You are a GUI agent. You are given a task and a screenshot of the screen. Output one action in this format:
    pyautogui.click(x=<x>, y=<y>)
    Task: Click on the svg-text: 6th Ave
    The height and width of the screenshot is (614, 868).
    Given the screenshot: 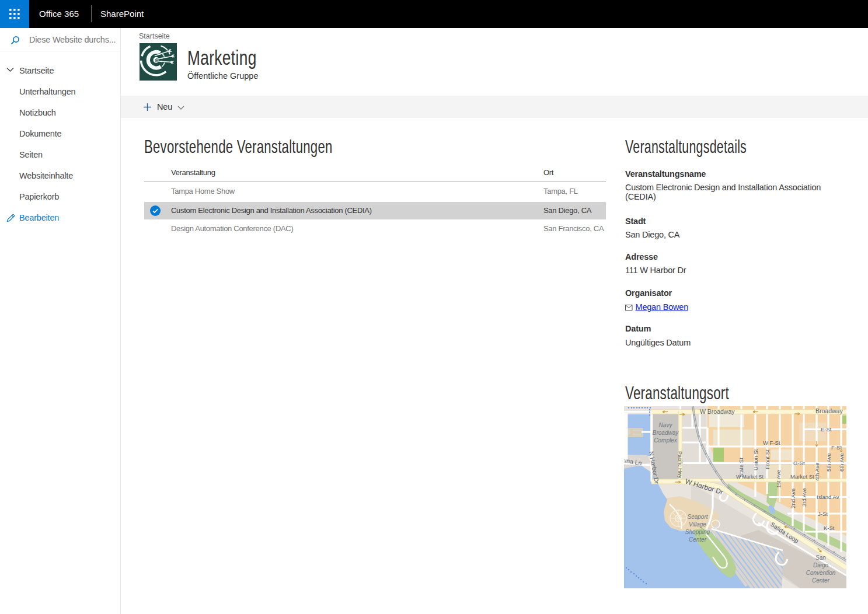 What is the action you would take?
    pyautogui.click(x=842, y=462)
    